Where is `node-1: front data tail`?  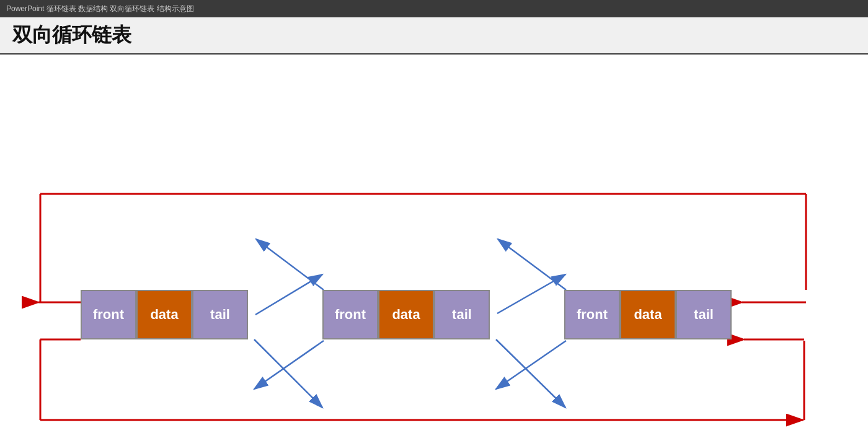 node-1: front data tail is located at coordinates (164, 315).